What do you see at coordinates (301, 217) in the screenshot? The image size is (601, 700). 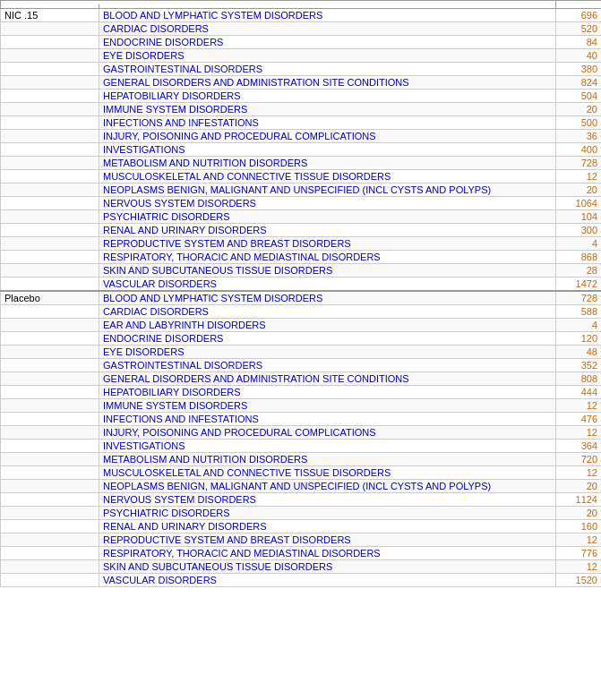 I see `table-row: PSYCHIATRIC DISORDERS104` at bounding box center [301, 217].